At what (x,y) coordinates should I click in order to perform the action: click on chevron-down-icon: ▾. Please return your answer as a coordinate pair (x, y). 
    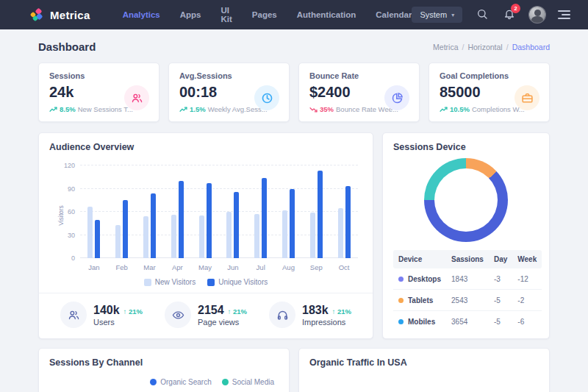
    Looking at the image, I should click on (453, 15).